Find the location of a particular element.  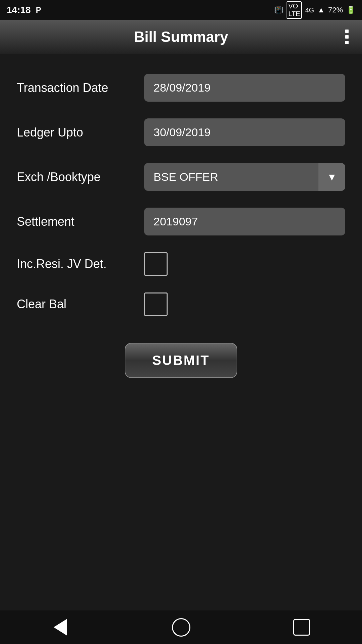

battery-level: 72% is located at coordinates (336, 10).